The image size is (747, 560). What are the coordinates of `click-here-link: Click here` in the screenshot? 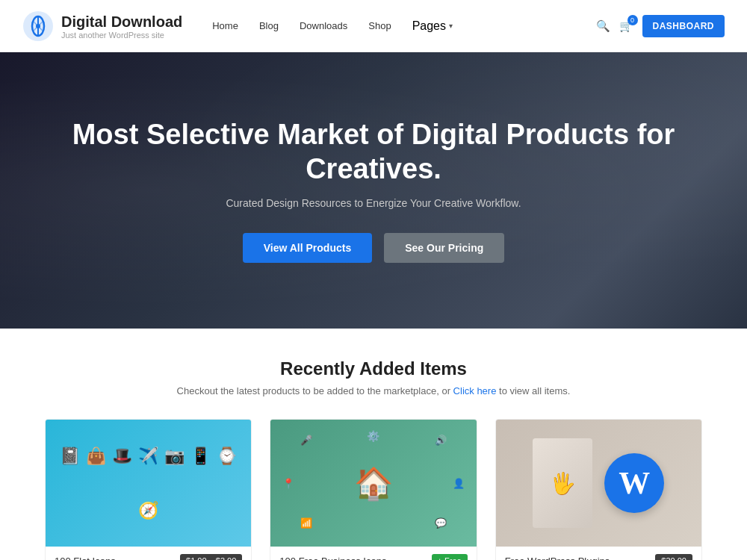 It's located at (475, 391).